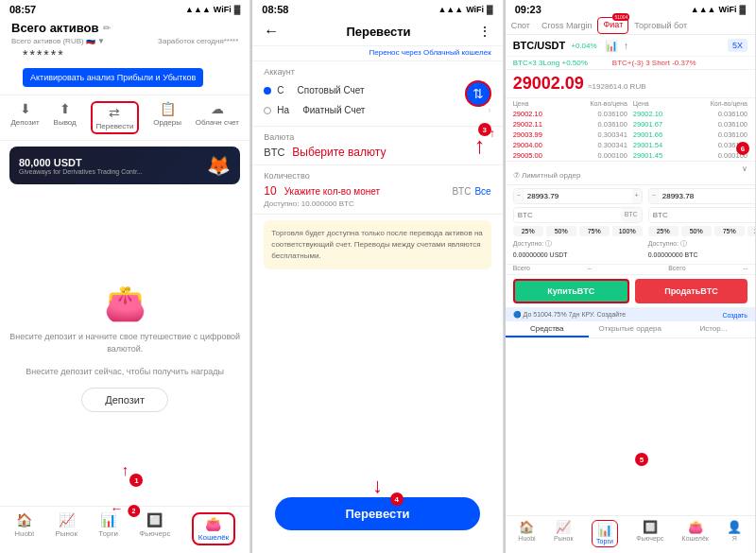 The height and width of the screenshot is (553, 756). I want to click on to-account: На Фиатный Счет ›, so click(377, 110).